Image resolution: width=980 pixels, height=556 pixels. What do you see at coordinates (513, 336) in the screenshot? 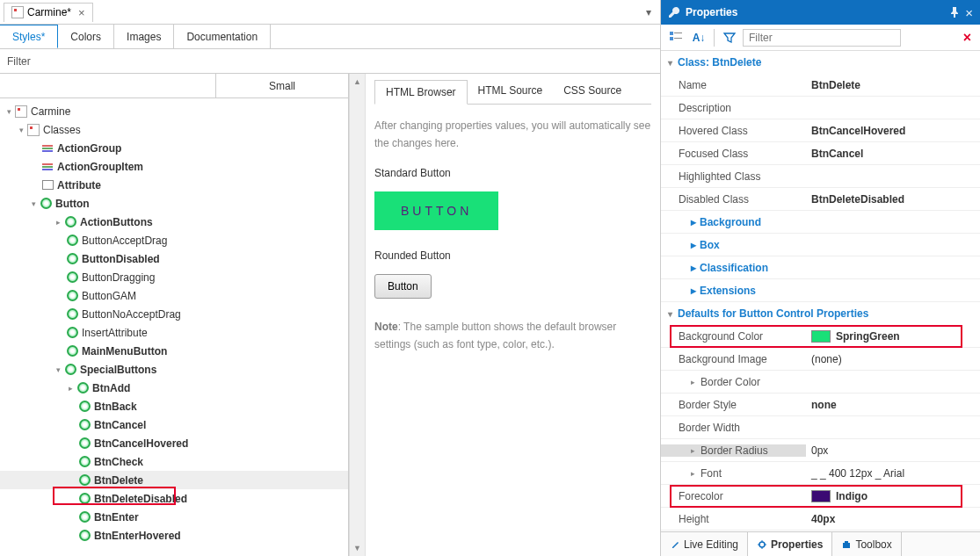
I see `preview-footnote: Note: The sample button shows the defaul…` at bounding box center [513, 336].